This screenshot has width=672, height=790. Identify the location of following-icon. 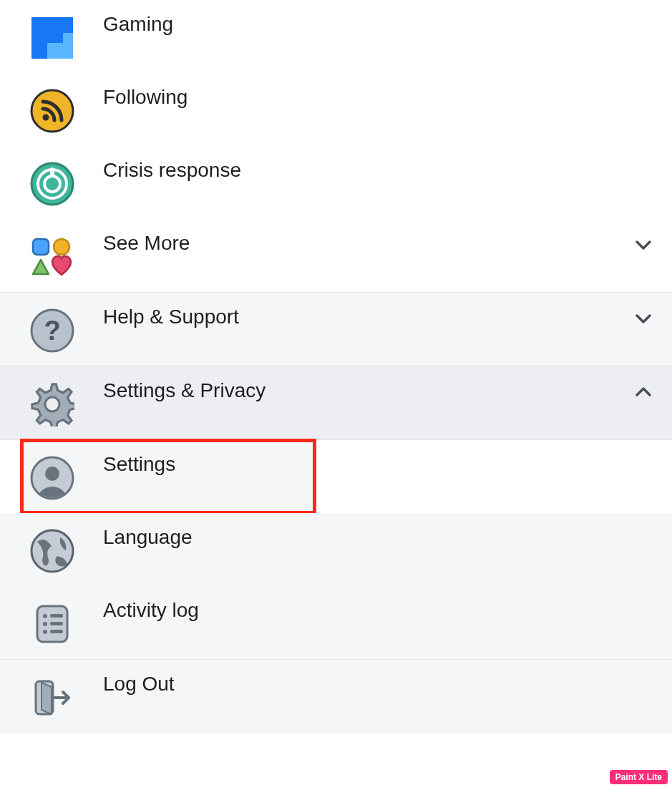
(52, 111).